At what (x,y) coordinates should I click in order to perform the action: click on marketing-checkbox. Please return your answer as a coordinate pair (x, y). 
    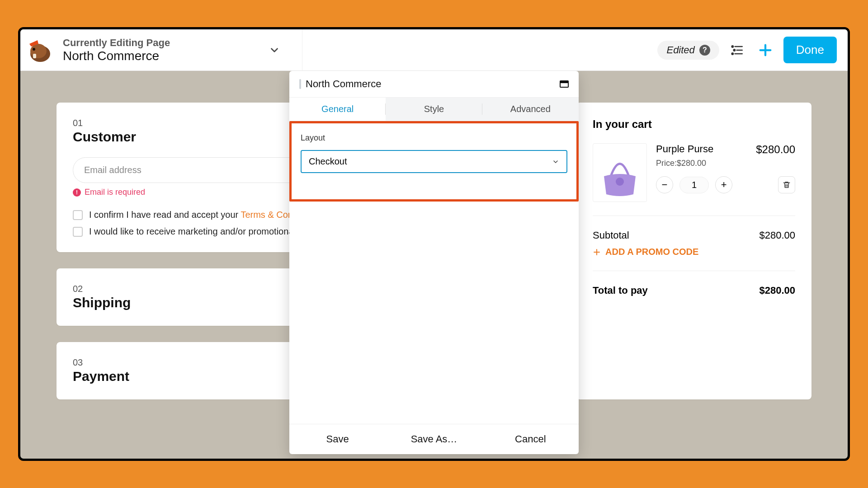
    Looking at the image, I should click on (78, 232).